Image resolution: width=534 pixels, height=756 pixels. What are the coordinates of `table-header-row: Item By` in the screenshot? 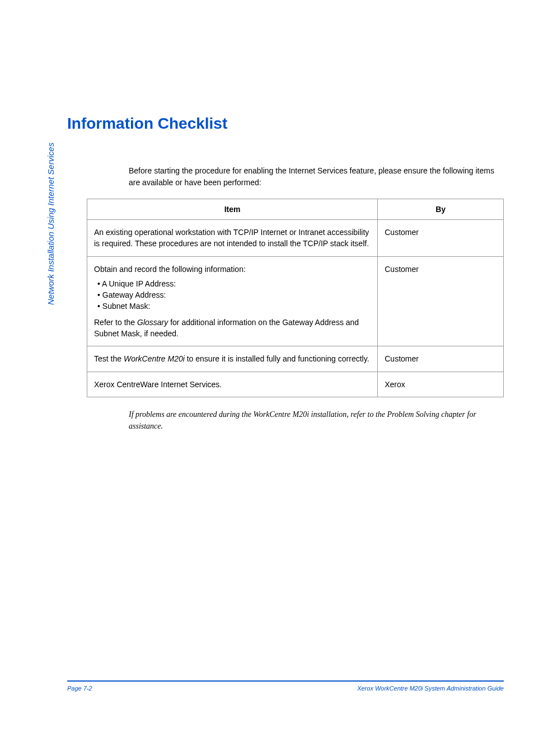 It's located at (296, 209).